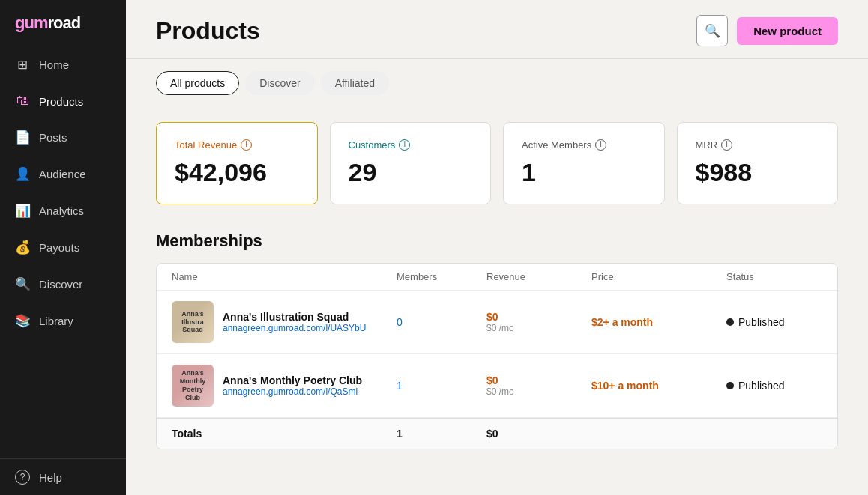 The image size is (868, 495). What do you see at coordinates (539, 386) in the screenshot?
I see `revenue-cell-poetry: $0 $0 /mo` at bounding box center [539, 386].